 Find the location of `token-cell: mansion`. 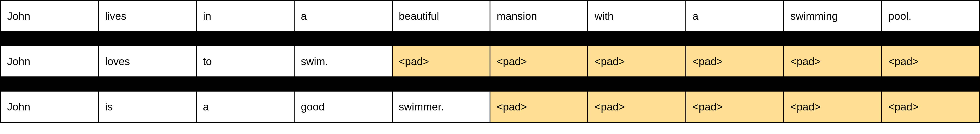

token-cell: mansion is located at coordinates (539, 16).